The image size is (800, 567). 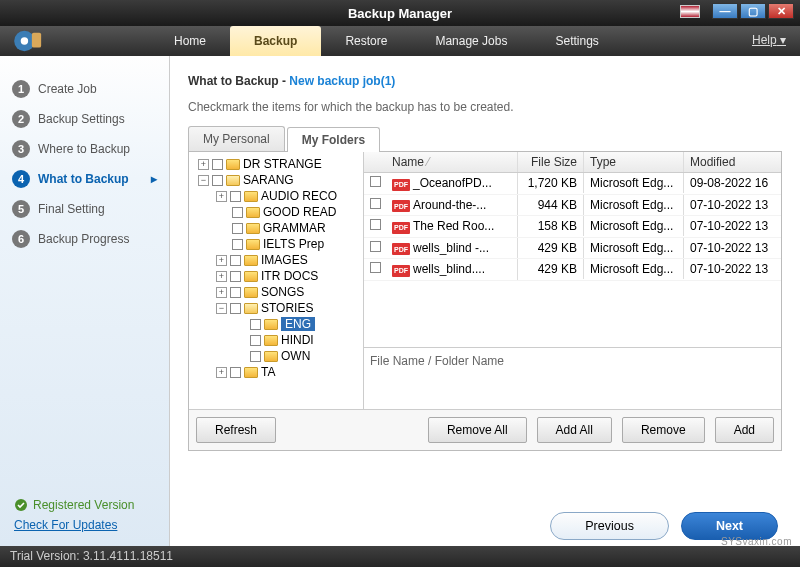 What do you see at coordinates (572, 249) in the screenshot?
I see `file-row: PDFwells_blind -...429 KBMicrosoft Edg..…` at bounding box center [572, 249].